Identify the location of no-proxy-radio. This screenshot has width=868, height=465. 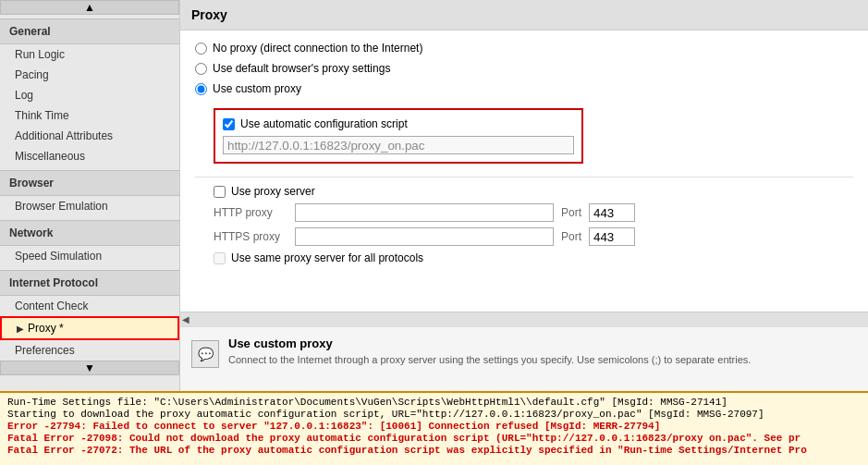
(202, 48).